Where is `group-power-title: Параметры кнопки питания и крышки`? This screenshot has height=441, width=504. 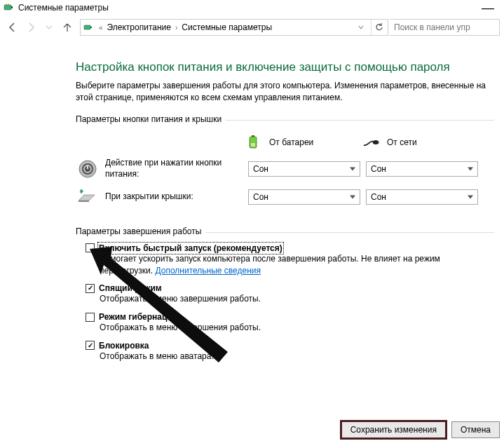
group-power-title: Параметры кнопки питания и крышки is located at coordinates (151, 119).